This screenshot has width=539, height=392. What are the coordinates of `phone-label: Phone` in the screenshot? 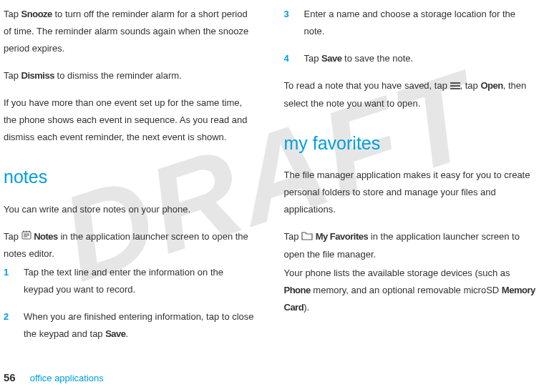 It's located at (298, 290).